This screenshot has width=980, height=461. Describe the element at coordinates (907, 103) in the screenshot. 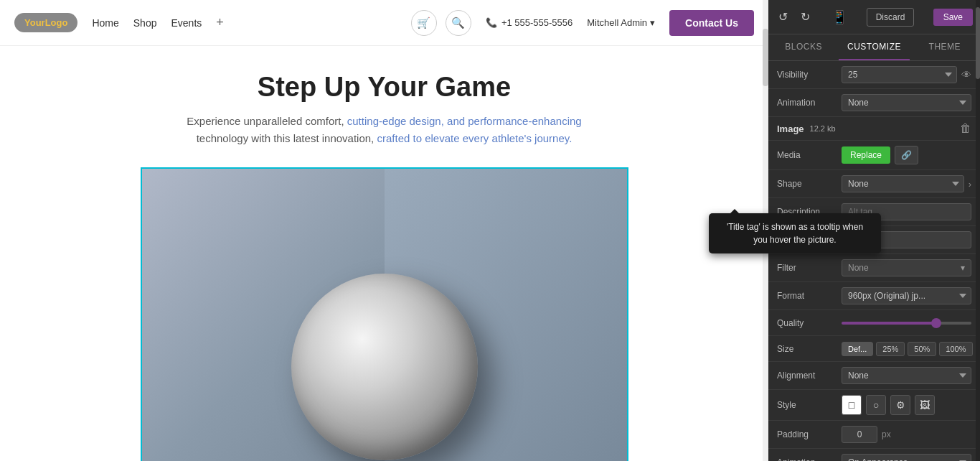

I see `animation-select: None` at that location.